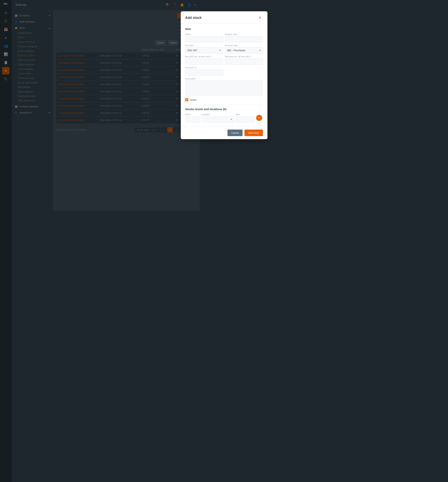 This screenshot has width=448, height=482. I want to click on name-product-row: Name Product code, so click(192, 38).